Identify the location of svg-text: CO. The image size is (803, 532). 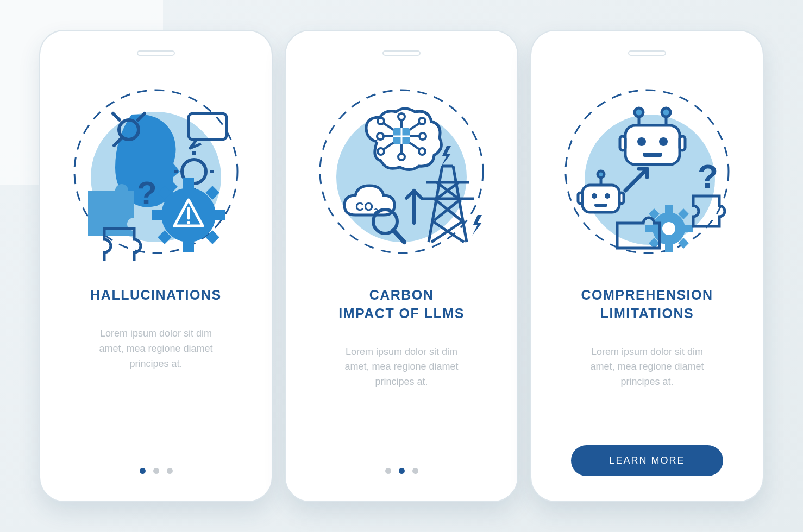
(364, 206).